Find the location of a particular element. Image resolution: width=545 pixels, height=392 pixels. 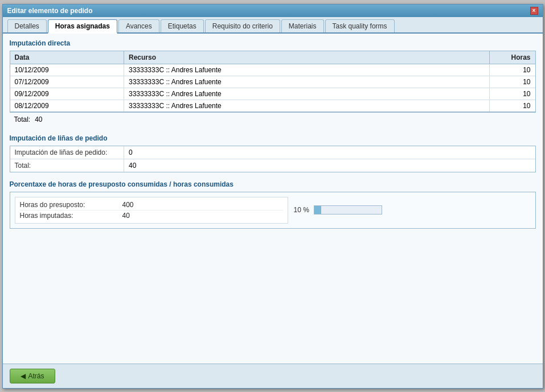

cell-data: 07/12/2009 is located at coordinates (67, 82).